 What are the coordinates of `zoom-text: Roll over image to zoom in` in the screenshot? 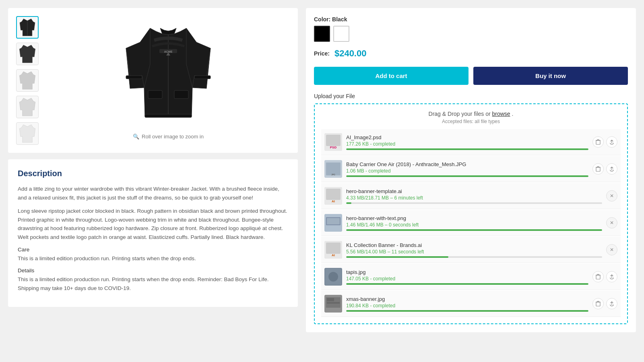 It's located at (173, 137).